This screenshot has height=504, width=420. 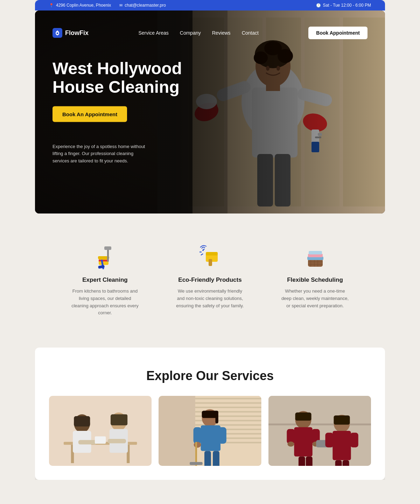 What do you see at coordinates (105, 255) in the screenshot?
I see `cleaning-svg` at bounding box center [105, 255].